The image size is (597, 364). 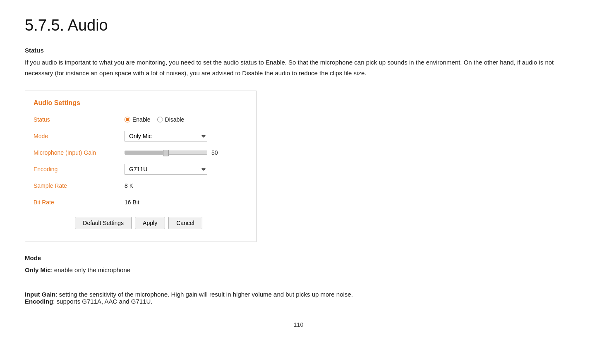 I want to click on gain-slider-thumb, so click(x=166, y=153).